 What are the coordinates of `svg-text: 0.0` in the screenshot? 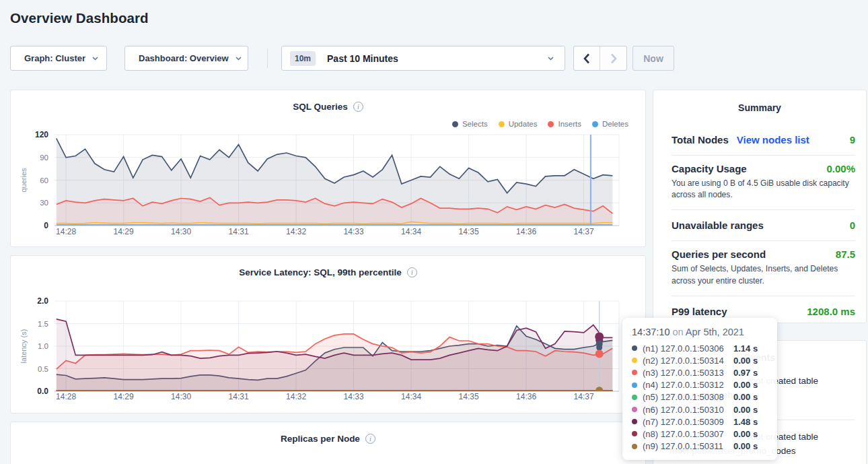 It's located at (43, 391).